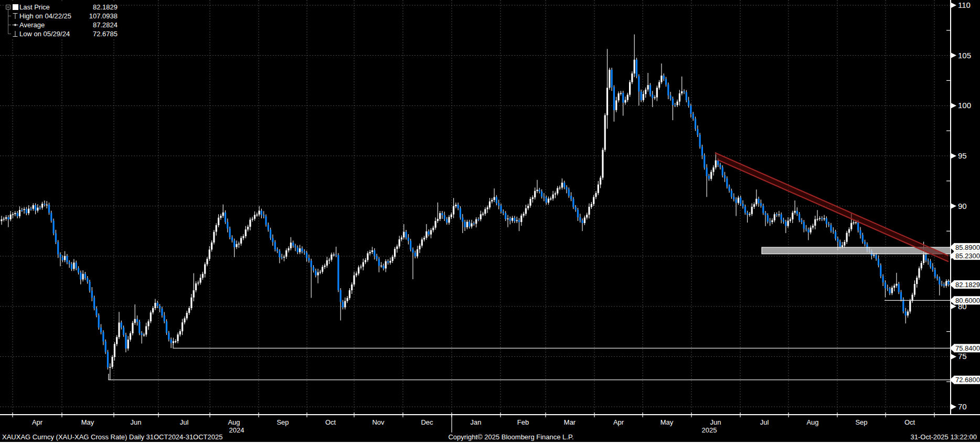  Describe the element at coordinates (13, 34) in the screenshot. I see `low-marker-icon` at that location.